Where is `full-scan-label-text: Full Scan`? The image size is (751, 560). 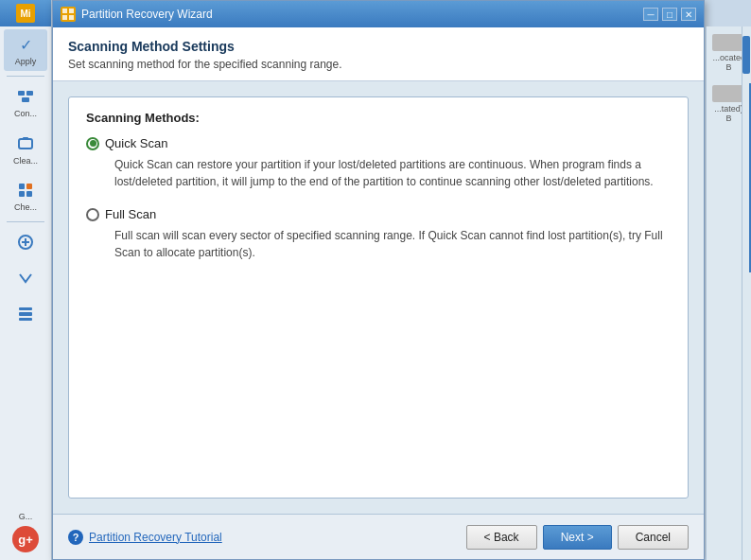 full-scan-label-text: Full Scan is located at coordinates (131, 214).